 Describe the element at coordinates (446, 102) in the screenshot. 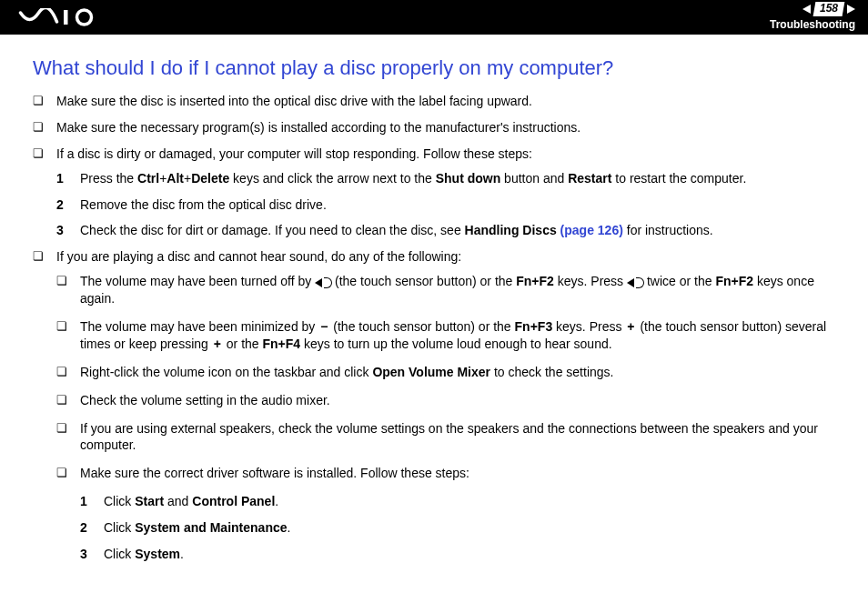

I see `bullet-item: Make sure the disc is inserted into the …` at that location.